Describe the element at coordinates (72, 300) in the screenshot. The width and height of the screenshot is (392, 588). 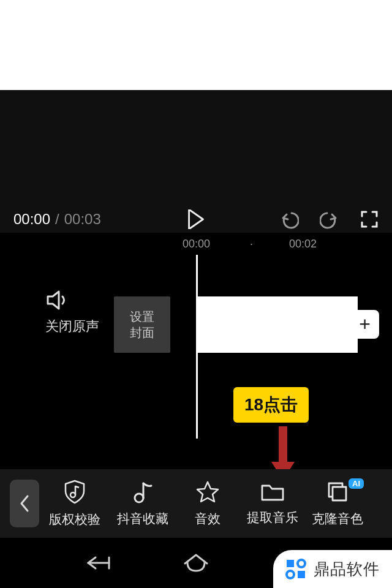
I see `speaker-icon` at that location.